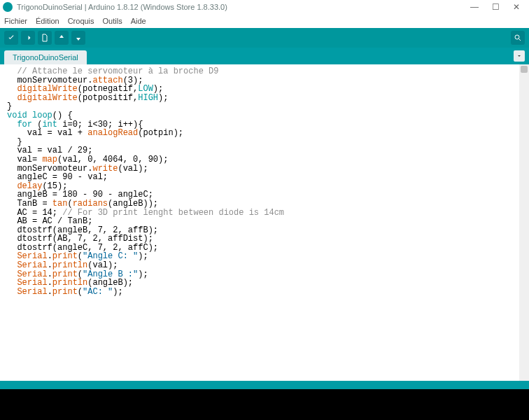  What do you see at coordinates (264, 21) in the screenshot?
I see `menubar: Fichier Édition Croquis Outils Aide` at bounding box center [264, 21].